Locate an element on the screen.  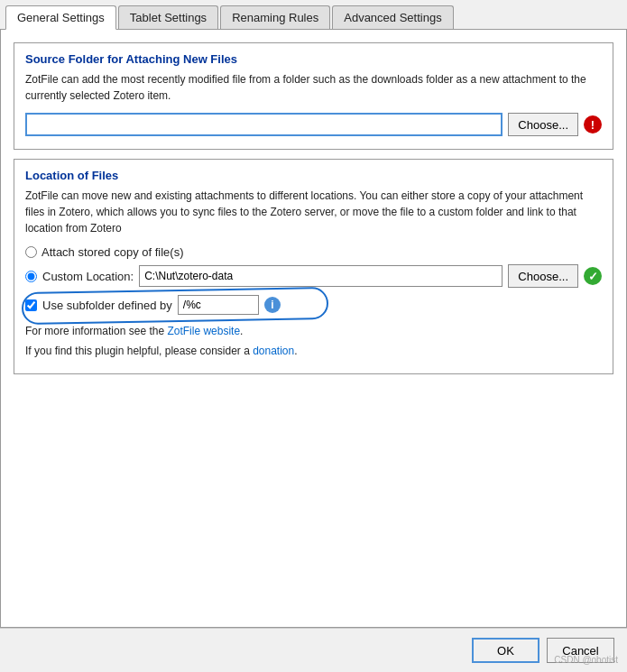
custom-location-input is located at coordinates (321, 276).